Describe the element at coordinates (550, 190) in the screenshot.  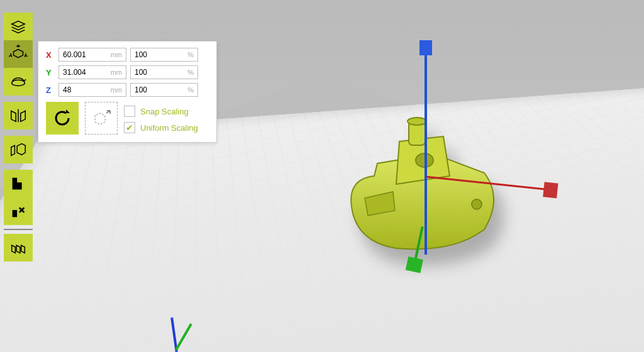
I see `gizmo-x-handle` at that location.